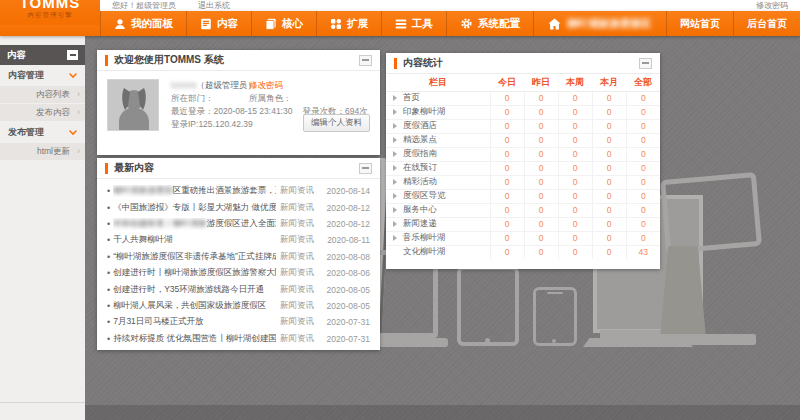 This screenshot has width=800, height=420. I want to click on stats-row: 度假指南00000, so click(523, 154).